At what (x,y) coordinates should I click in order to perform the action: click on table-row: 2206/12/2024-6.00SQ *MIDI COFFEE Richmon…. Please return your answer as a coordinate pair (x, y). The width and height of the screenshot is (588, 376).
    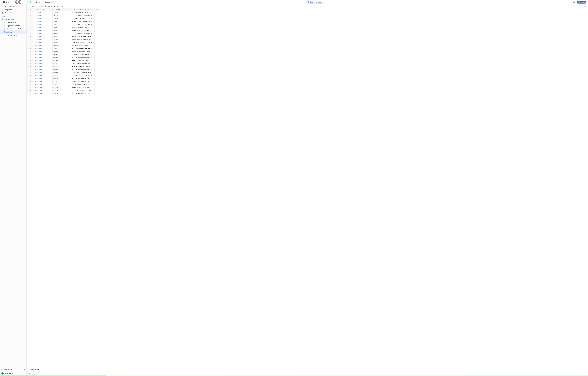
    Looking at the image, I should click on (63, 75).